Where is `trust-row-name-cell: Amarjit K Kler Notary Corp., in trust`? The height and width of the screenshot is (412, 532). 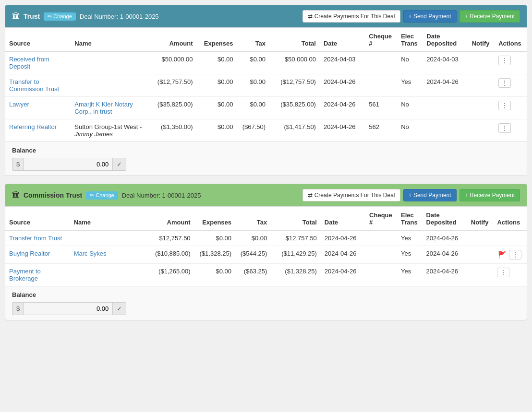 trust-row-name-cell: Amarjit K Kler Notary Corp., in trust is located at coordinates (109, 108).